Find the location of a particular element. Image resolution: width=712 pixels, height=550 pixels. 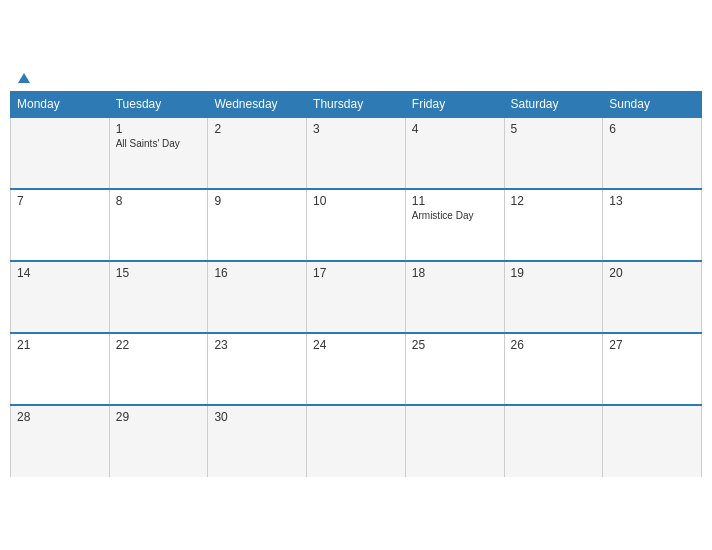

calendar-week-2: 7891011Armistice Day1213 is located at coordinates (356, 225).